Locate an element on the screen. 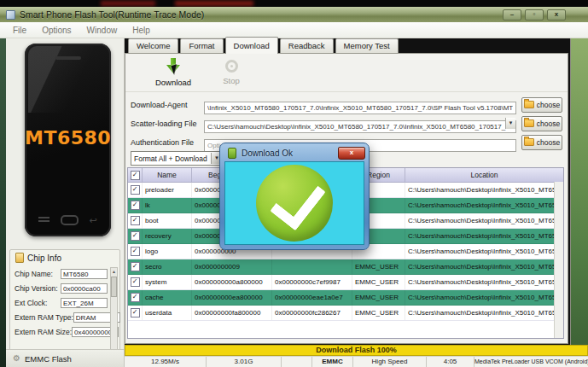  menu-window: Window is located at coordinates (102, 31).